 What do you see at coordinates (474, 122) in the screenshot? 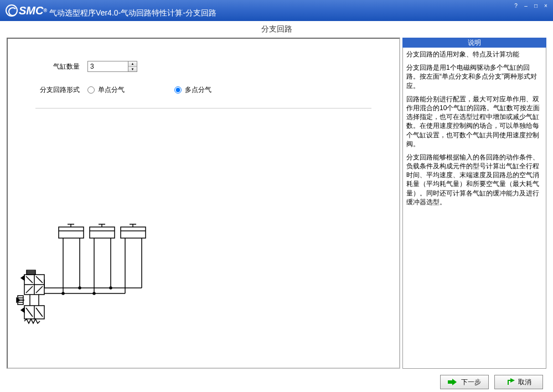
I see `description-p2: 回路能分别进行配置，最大可对应单作用、双作用混合的10个气缸的回路。气缸数可按左…` at bounding box center [474, 122].